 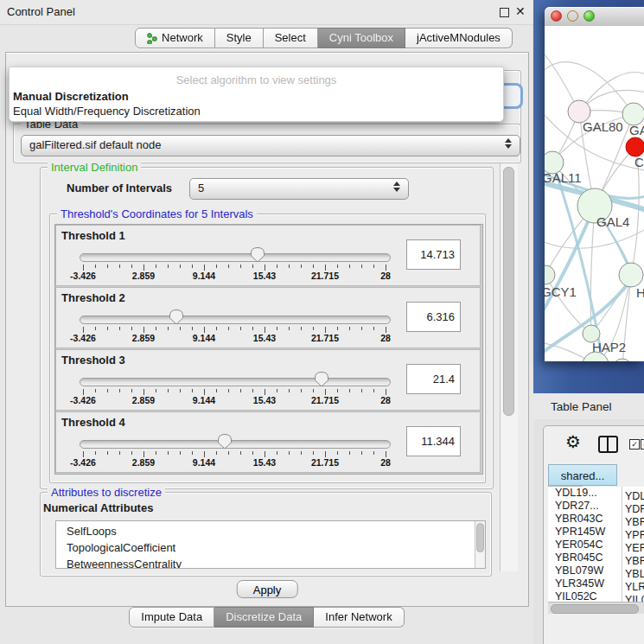 What do you see at coordinates (434, 254) in the screenshot?
I see `threshold-value-field: 14.713` at bounding box center [434, 254].